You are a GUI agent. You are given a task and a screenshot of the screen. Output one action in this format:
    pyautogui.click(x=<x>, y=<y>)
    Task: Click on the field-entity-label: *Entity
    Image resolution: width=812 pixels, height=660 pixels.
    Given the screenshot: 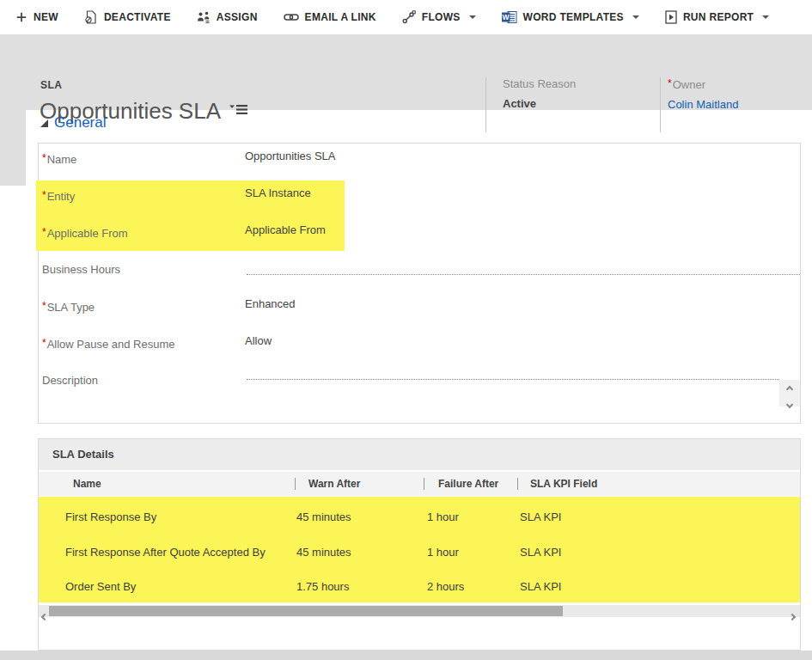 What is the action you would take?
    pyautogui.click(x=58, y=196)
    